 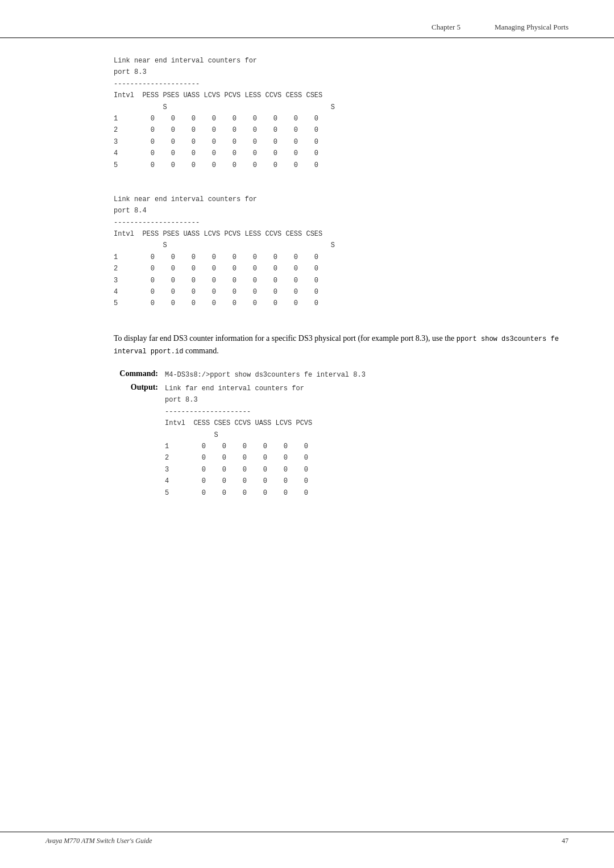 I want to click on prose-paragraph: To display far end DS3 counter informati…, so click(x=341, y=345).